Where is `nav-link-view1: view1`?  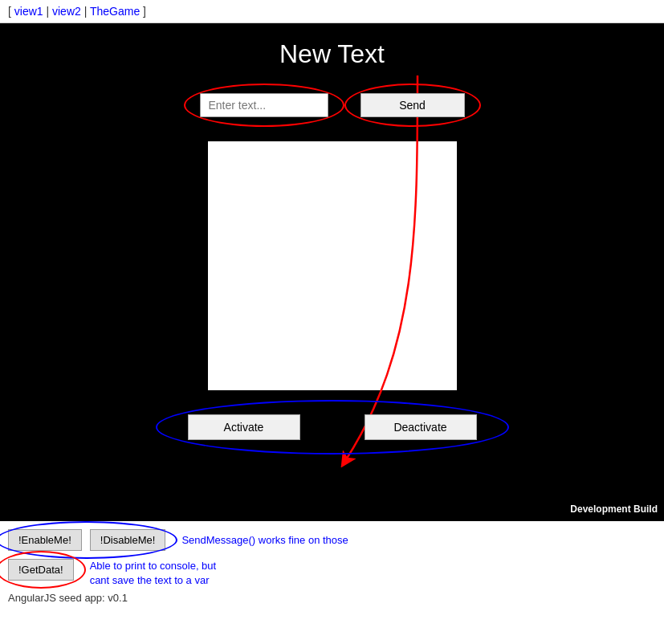
nav-link-view1: view1 is located at coordinates (29, 11).